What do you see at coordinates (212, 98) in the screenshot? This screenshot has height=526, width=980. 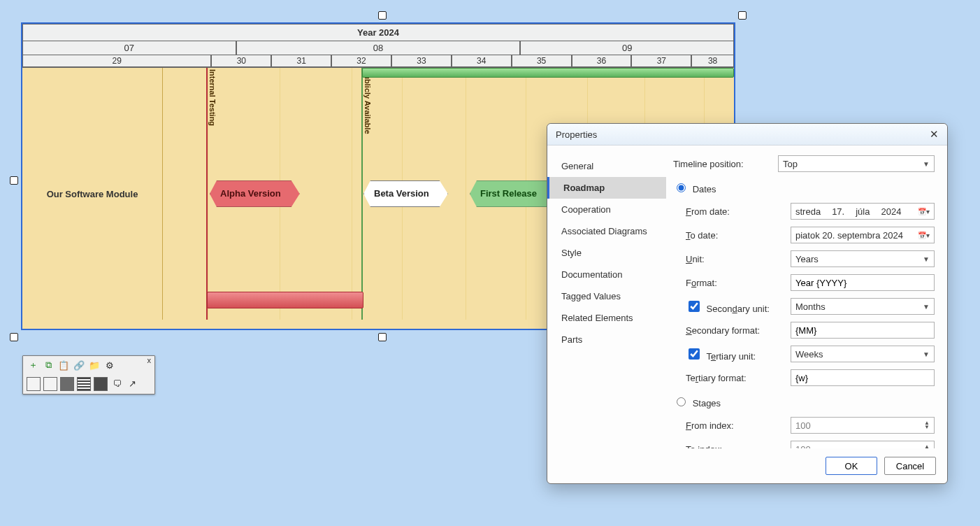 I see `marker-label-internal: Internal Testing` at bounding box center [212, 98].